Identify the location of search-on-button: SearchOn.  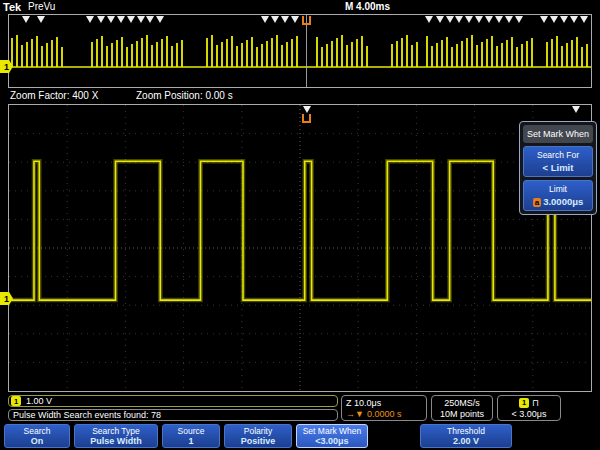
(37, 436).